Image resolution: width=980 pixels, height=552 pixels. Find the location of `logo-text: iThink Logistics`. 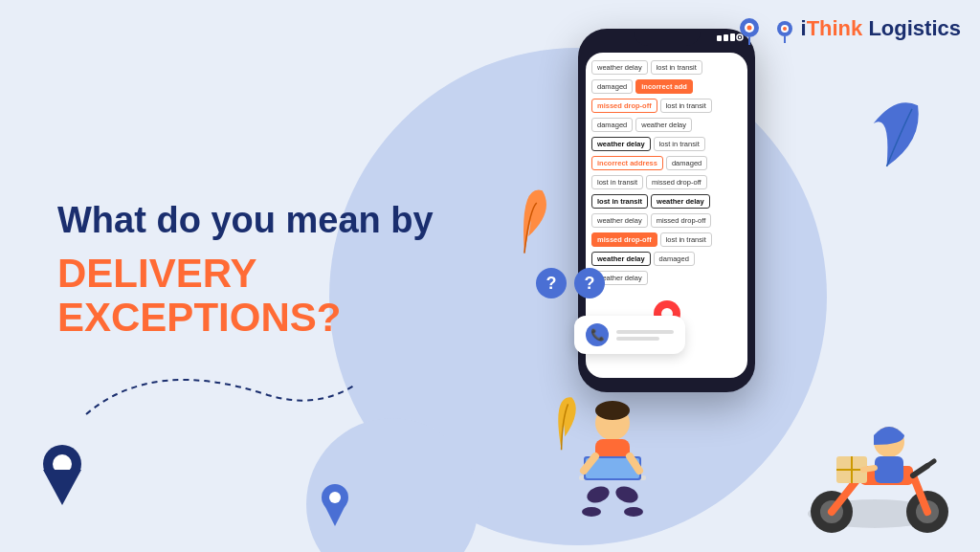

logo-text: iThink Logistics is located at coordinates (867, 29).